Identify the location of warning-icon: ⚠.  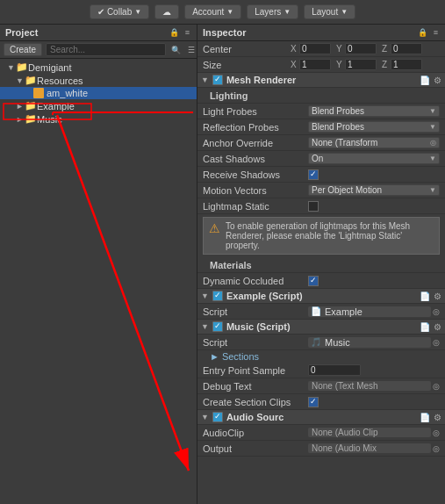
(214, 228).